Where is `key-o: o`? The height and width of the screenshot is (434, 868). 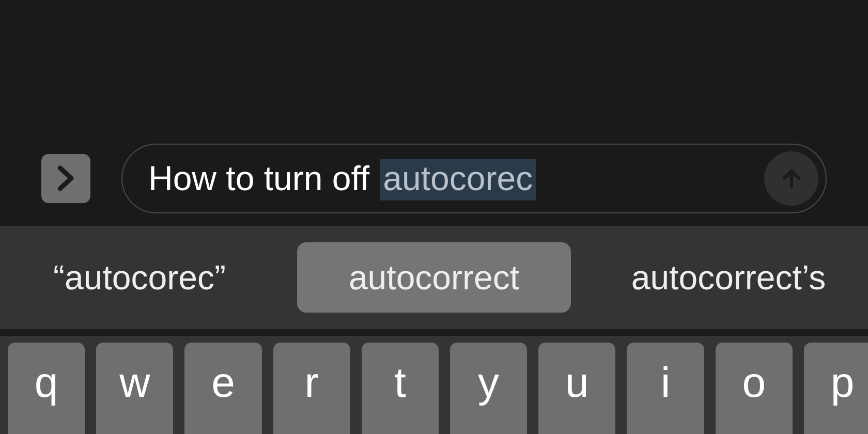
key-o: o is located at coordinates (754, 389).